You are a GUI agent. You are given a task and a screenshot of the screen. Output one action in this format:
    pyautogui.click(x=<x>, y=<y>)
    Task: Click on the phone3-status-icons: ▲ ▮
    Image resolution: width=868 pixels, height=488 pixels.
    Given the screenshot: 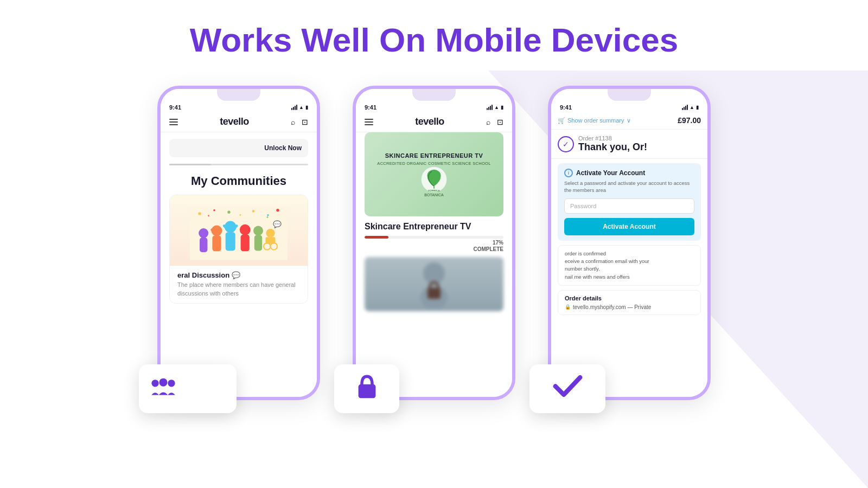 What is the action you would take?
    pyautogui.click(x=690, y=107)
    